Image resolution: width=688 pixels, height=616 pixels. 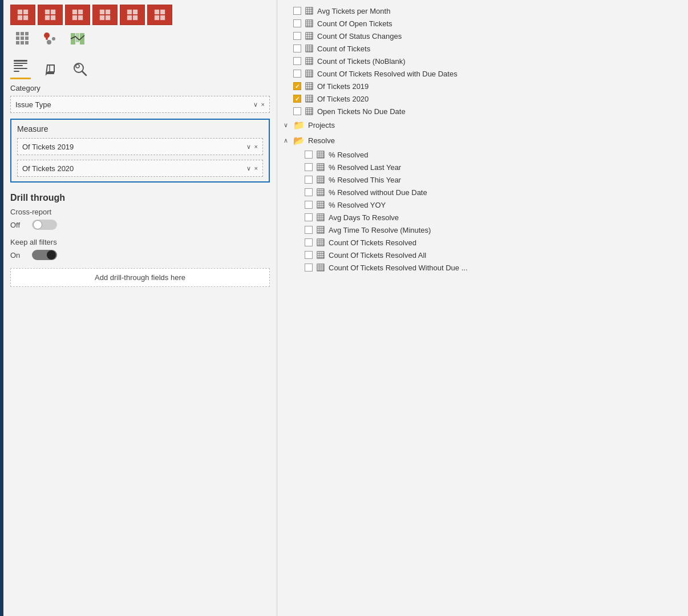 What do you see at coordinates (135, 169) in the screenshot?
I see `measure-value-2: Of Tickets 2020` at bounding box center [135, 169].